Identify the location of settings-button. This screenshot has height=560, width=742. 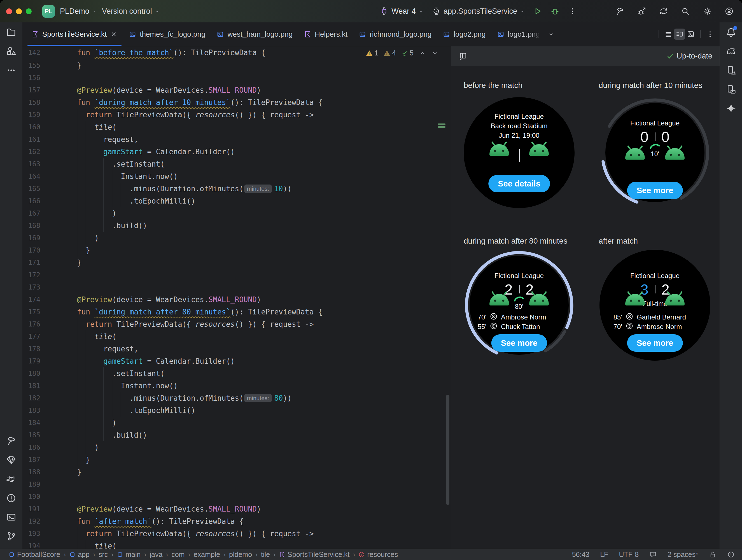
(707, 11).